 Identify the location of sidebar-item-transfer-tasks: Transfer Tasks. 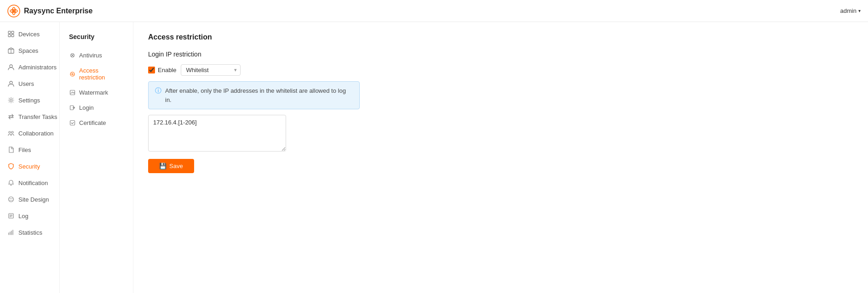
(29, 117).